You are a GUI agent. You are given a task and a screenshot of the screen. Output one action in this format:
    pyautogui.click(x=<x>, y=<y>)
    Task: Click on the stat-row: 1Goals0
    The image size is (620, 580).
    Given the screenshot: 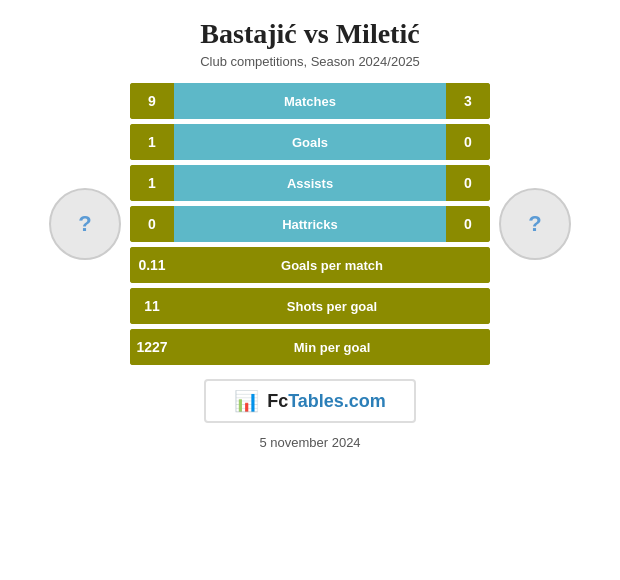 What is the action you would take?
    pyautogui.click(x=310, y=142)
    